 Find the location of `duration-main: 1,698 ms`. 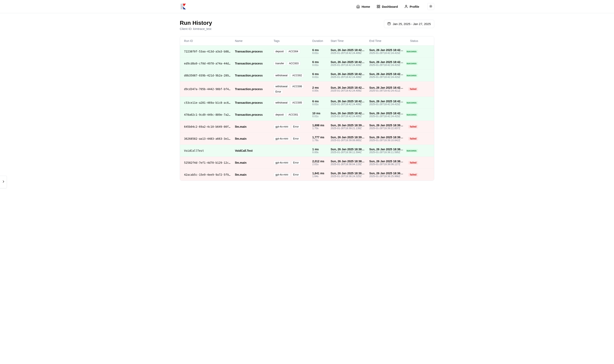

duration-main: 1,698 ms is located at coordinates (319, 125).